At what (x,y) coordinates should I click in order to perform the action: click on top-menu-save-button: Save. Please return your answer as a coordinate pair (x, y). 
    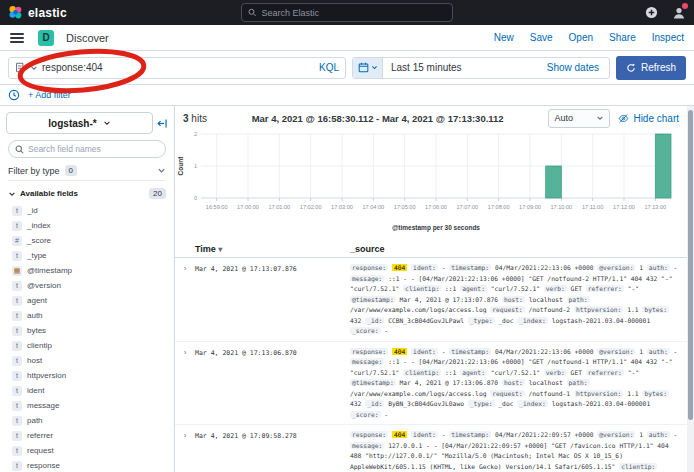
    Looking at the image, I should click on (542, 38).